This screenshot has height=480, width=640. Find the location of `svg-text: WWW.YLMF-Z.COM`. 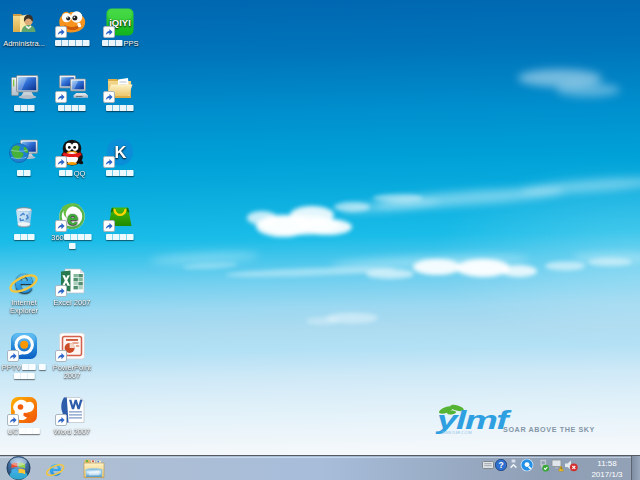

svg-text: WWW.YLMF-Z.COM is located at coordinates (457, 433).